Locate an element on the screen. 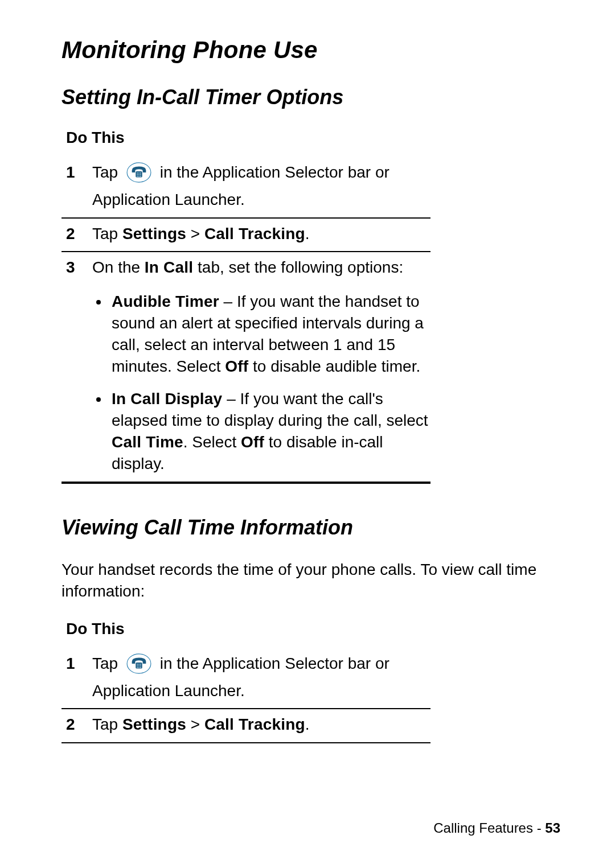 The height and width of the screenshot is (868, 615). label-call-time: Call Time is located at coordinates (147, 442).